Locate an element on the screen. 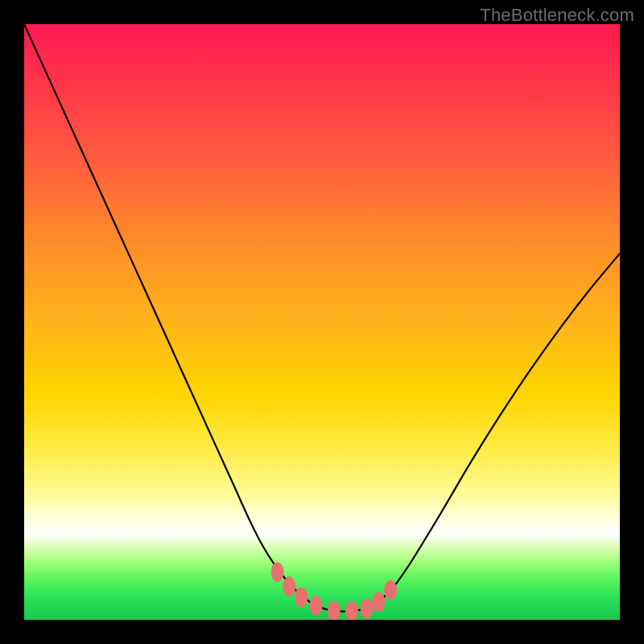 This screenshot has width=644, height=644. watermark-text: TheBottleneck.com is located at coordinates (557, 15).